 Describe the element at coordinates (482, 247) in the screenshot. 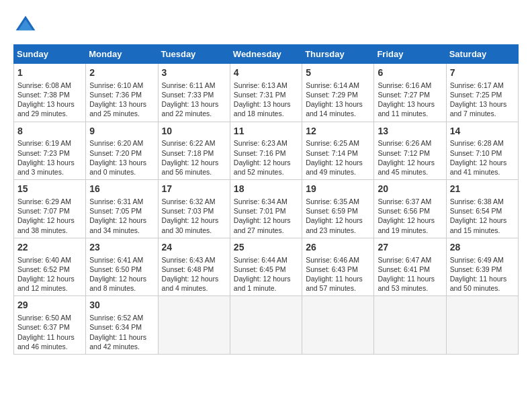

I see `day-number: 28` at that location.